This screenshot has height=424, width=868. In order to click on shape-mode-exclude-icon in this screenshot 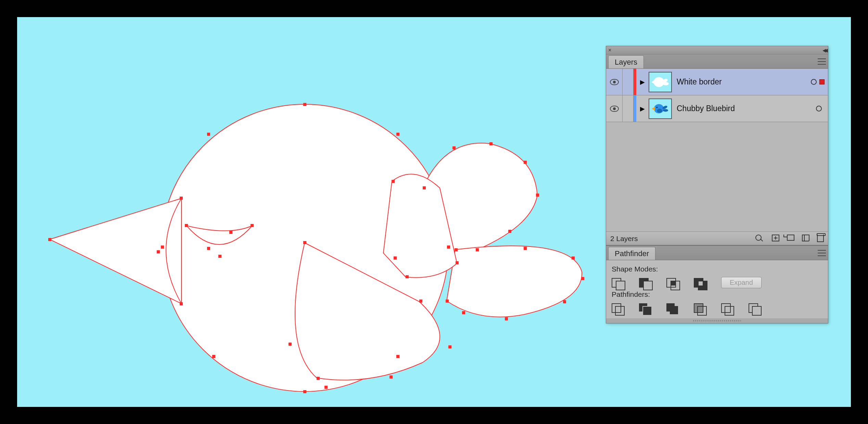, I will do `click(700, 282)`.